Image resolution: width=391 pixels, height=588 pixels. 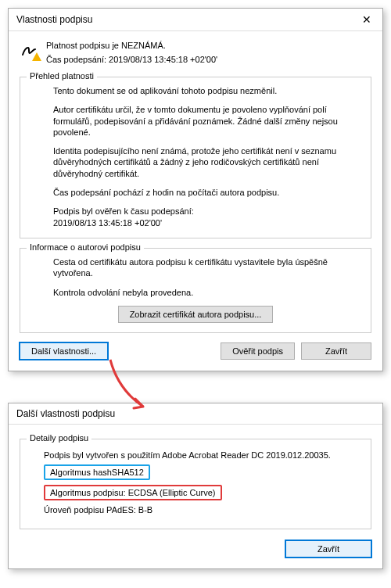 I want to click on signer-p2: Kontrola odvolání nebyla provedena., so click(x=207, y=292).